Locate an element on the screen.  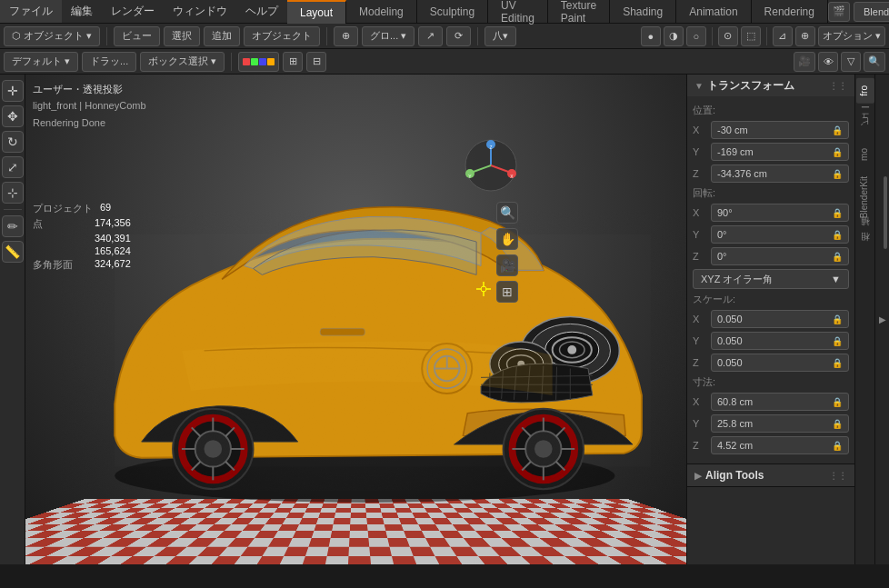
camera-btn: 🎥 is located at coordinates (804, 62).